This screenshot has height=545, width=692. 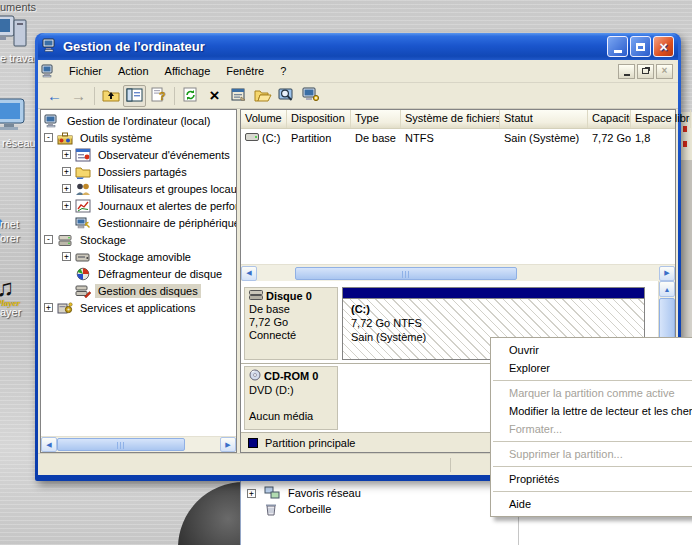 I want to click on find-button, so click(x=286, y=96).